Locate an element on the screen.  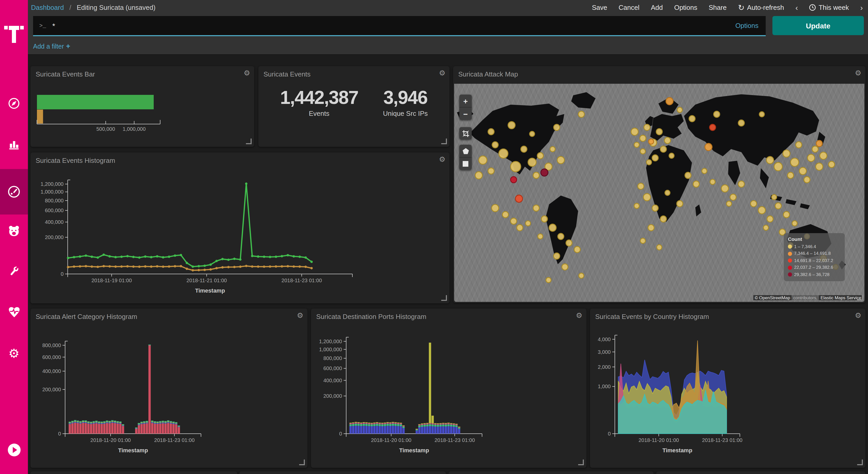
panel-title: Suricata Events is located at coordinates (287, 74).